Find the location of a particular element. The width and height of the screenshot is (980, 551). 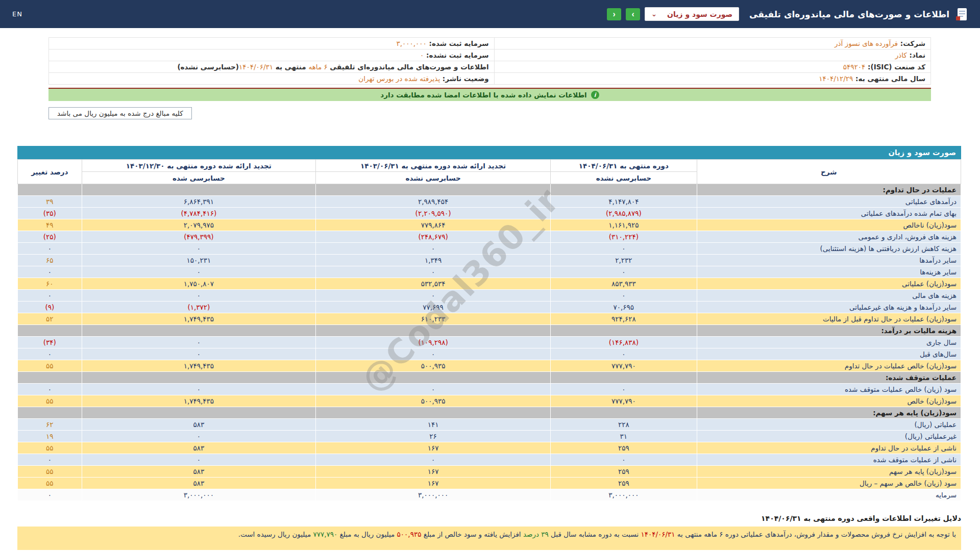

row-value: ۲,۹۸۹,۴۵۴ is located at coordinates (433, 202).